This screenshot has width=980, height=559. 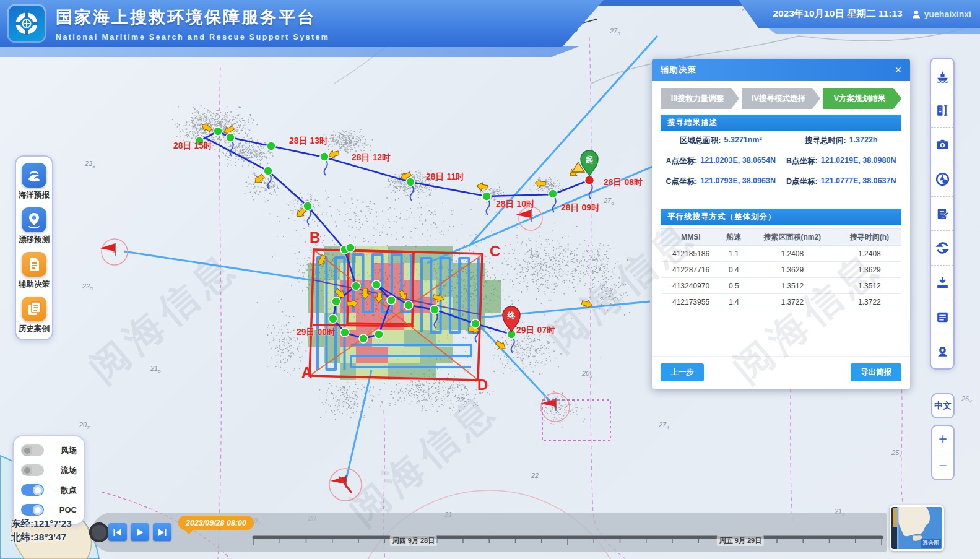 I want to click on layer-row-散点: 散点, so click(x=49, y=490).